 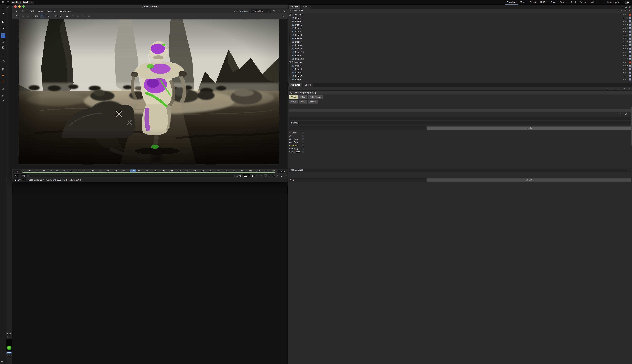 I want to click on object-row: − Plane.10 ✓, so click(x=306, y=52).